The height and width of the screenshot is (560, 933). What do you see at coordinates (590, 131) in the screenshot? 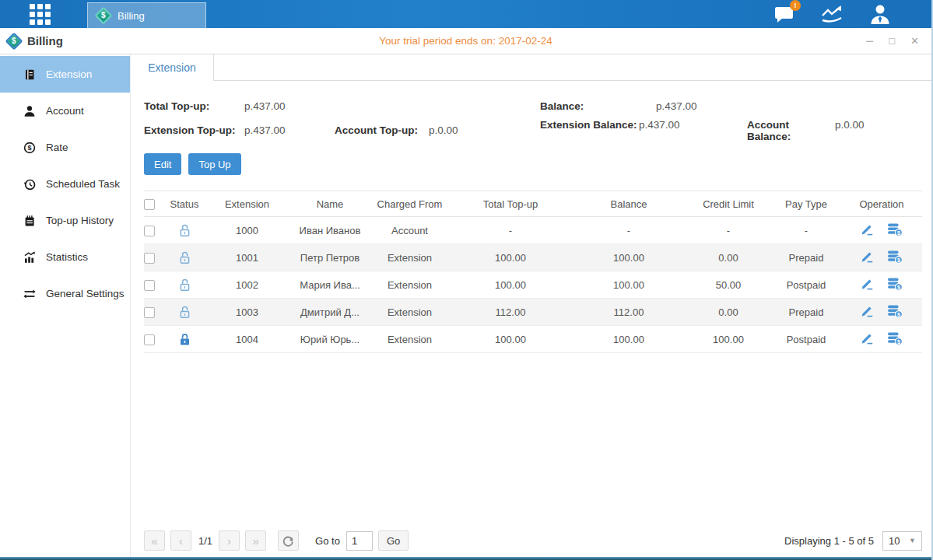
I see `extension-balance-label: Extension Balance:` at bounding box center [590, 131].